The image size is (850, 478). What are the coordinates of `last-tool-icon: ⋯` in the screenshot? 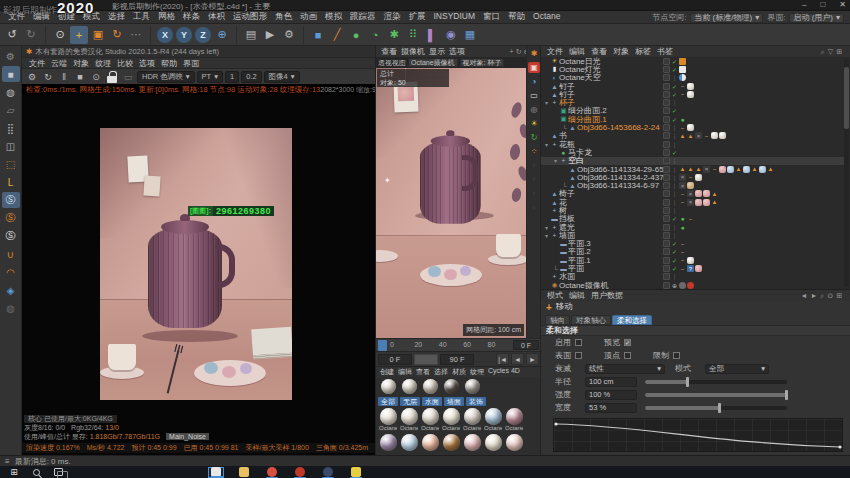 It's located at (136, 35).